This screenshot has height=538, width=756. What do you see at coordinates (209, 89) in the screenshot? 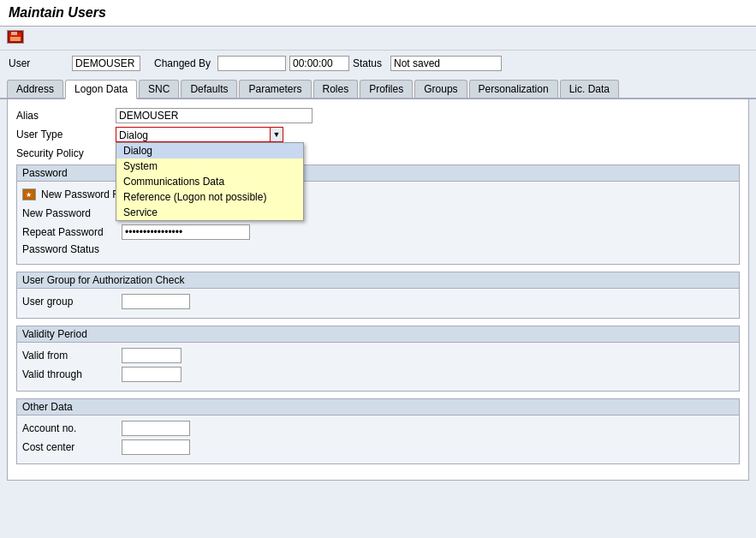
I see `tab-defaults: Defaults` at bounding box center [209, 89].